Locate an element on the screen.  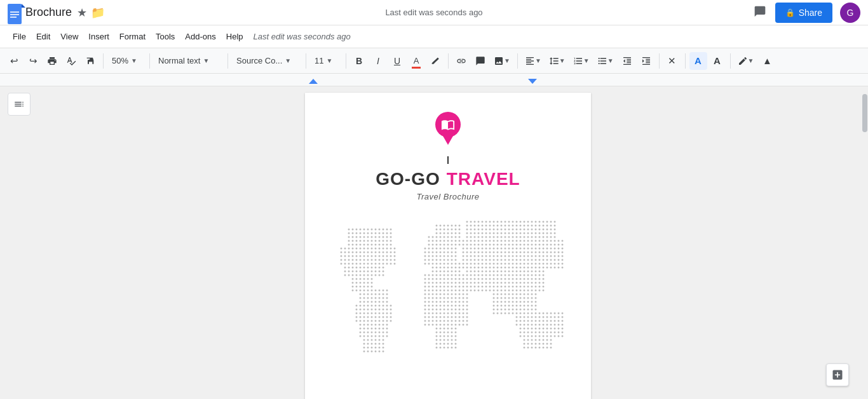
world-map is located at coordinates (448, 290).